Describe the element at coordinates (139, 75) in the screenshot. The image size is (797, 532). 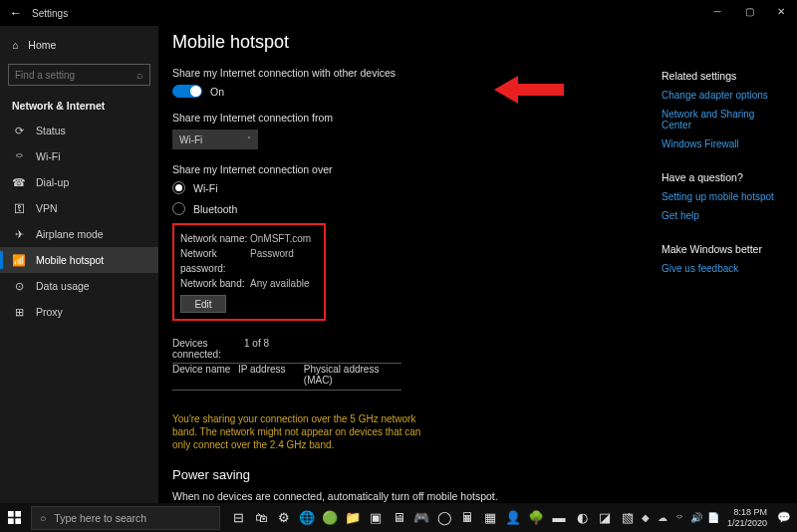
I see `search-icon: ⌕` at that location.